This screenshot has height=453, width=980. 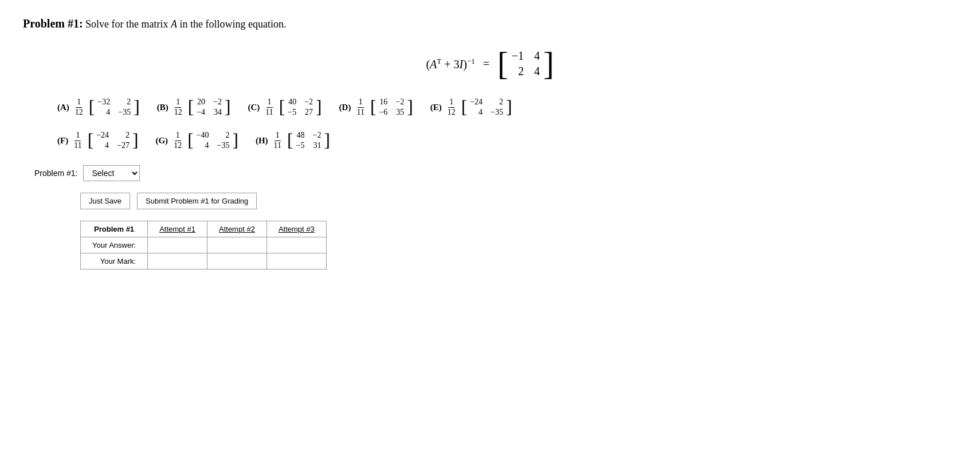 I want to click on problem-description: Solve for the matrix A in the following …, so click(x=186, y=24).